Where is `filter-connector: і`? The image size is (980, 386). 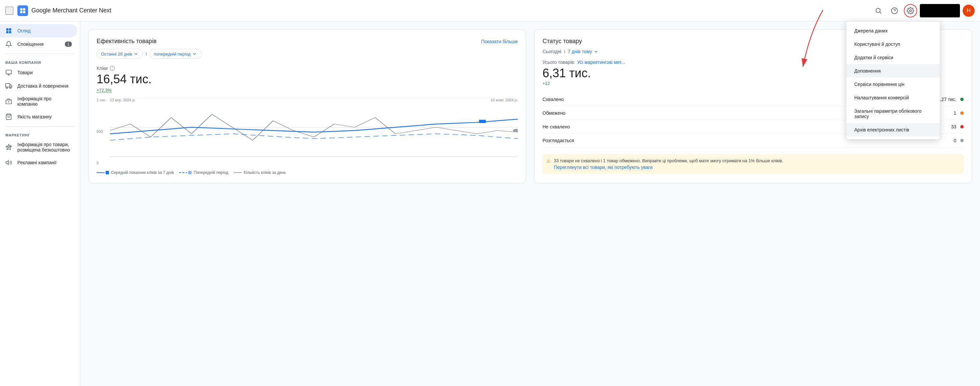 filter-connector: і is located at coordinates (146, 54).